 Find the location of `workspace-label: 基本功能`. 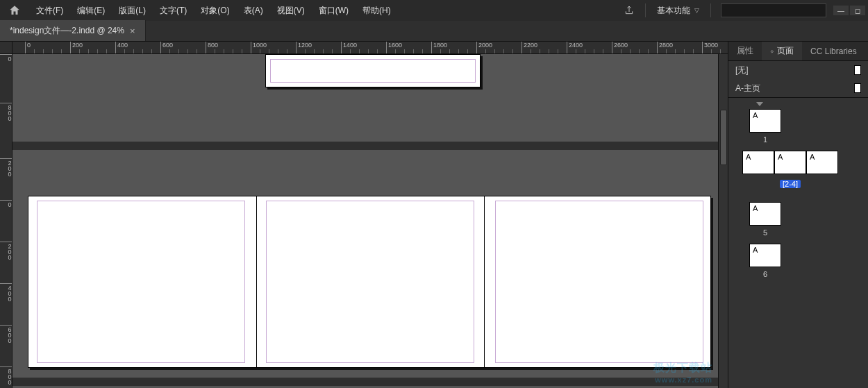

workspace-label: 基本功能 is located at coordinates (674, 10).